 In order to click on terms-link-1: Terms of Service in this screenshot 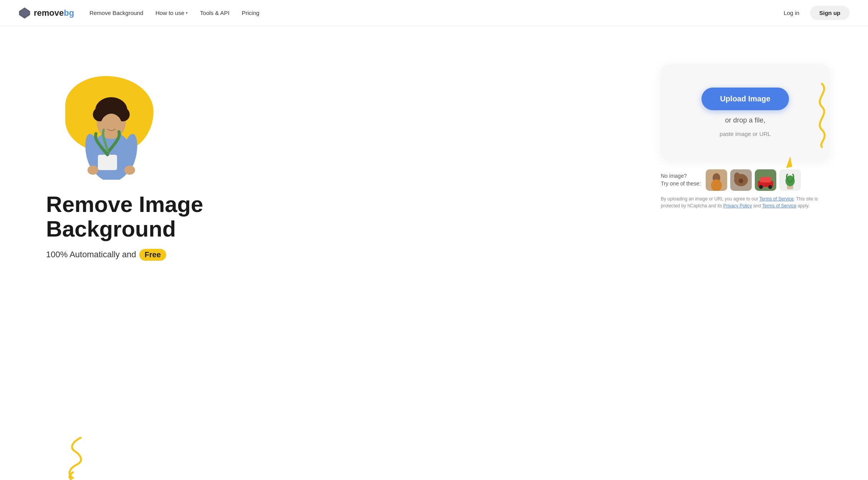, I will do `click(777, 199)`.